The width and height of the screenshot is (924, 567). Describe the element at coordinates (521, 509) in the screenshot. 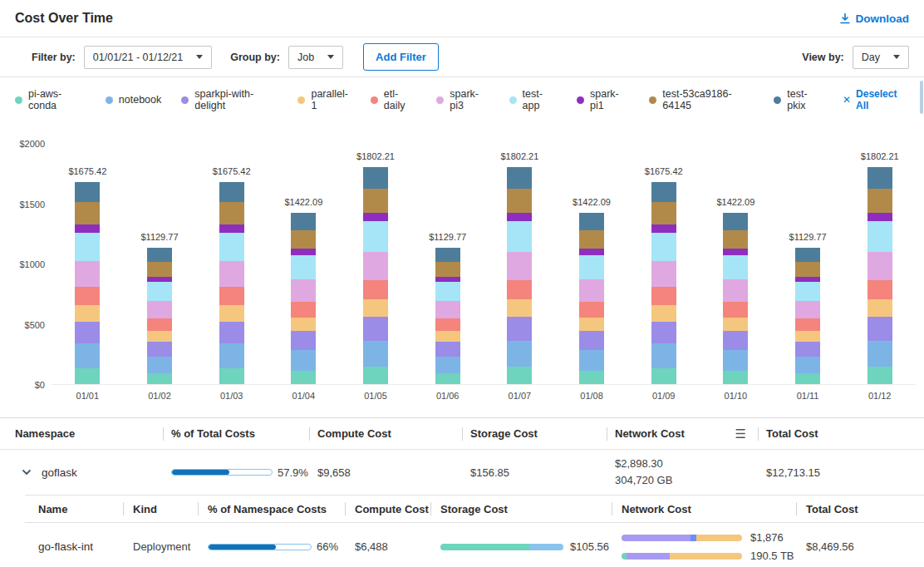

I see `subcol-header-storage: Storage Cost` at that location.